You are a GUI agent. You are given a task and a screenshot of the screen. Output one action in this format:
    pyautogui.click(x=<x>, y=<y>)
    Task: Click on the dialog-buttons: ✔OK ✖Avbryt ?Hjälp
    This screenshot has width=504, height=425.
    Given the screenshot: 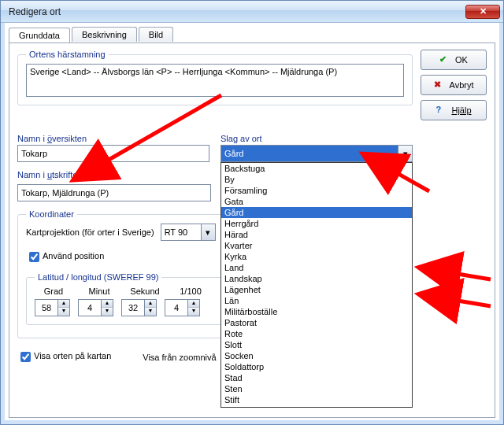 What is the action you would take?
    pyautogui.click(x=454, y=85)
    